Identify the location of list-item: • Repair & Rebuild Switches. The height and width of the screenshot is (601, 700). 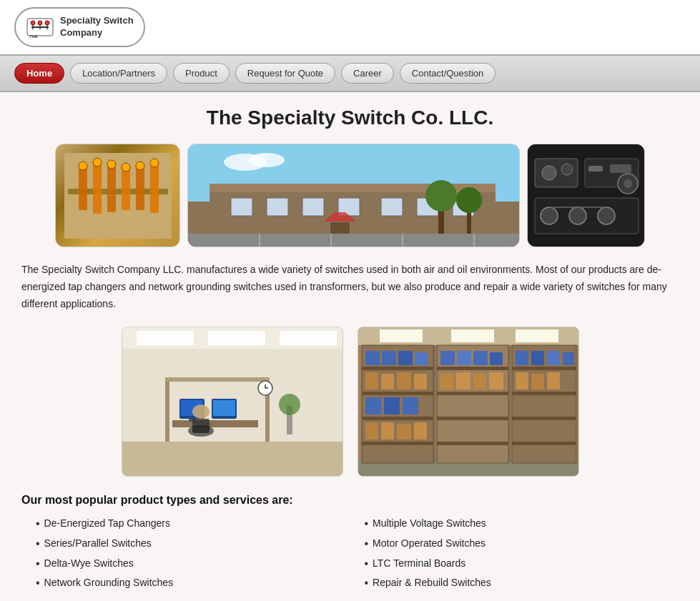
(522, 583).